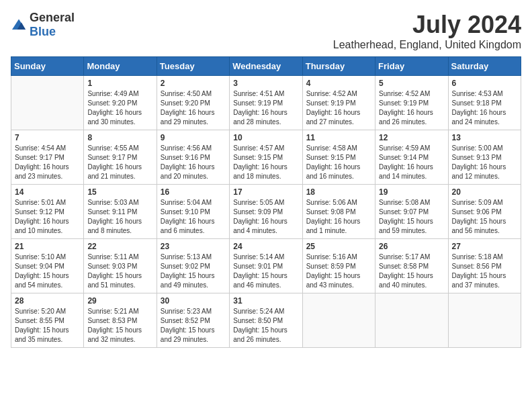 The height and width of the screenshot is (411, 532). Describe the element at coordinates (266, 108) in the screenshot. I see `day-info: Sunrise: 4:51 AMSunset: 9:19 PMDaylight:…` at that location.